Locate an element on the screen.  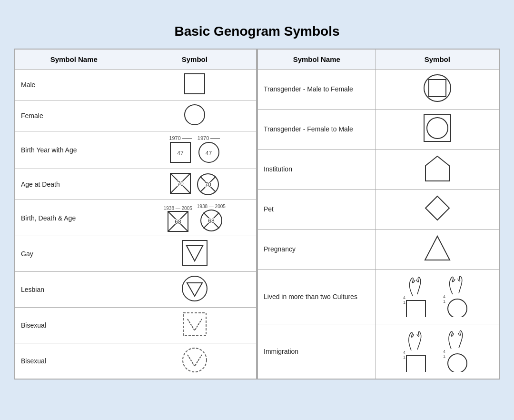
svg-text: 68 is located at coordinates (211, 221).